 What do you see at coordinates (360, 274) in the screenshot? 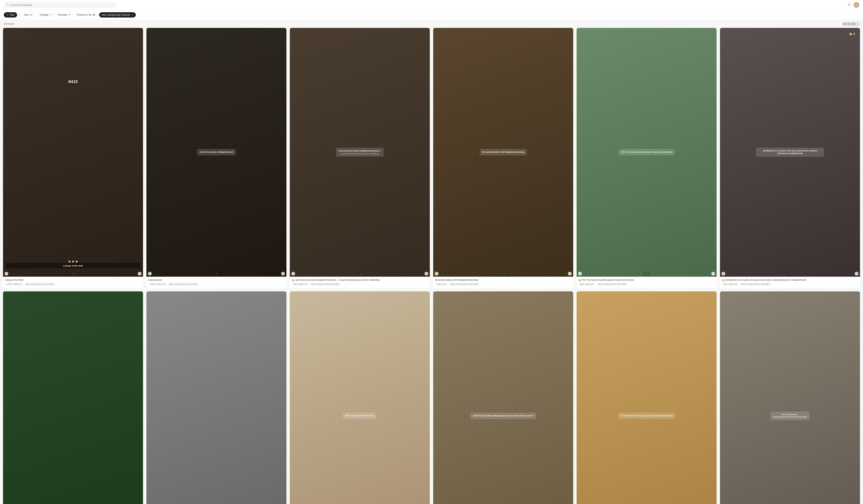
I see `card-navigation: ‹ 1 / 10 ›` at bounding box center [360, 274].